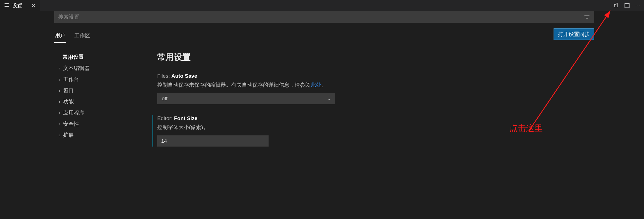  Describe the element at coordinates (213, 141) in the screenshot. I see `fontsize-input` at that location.